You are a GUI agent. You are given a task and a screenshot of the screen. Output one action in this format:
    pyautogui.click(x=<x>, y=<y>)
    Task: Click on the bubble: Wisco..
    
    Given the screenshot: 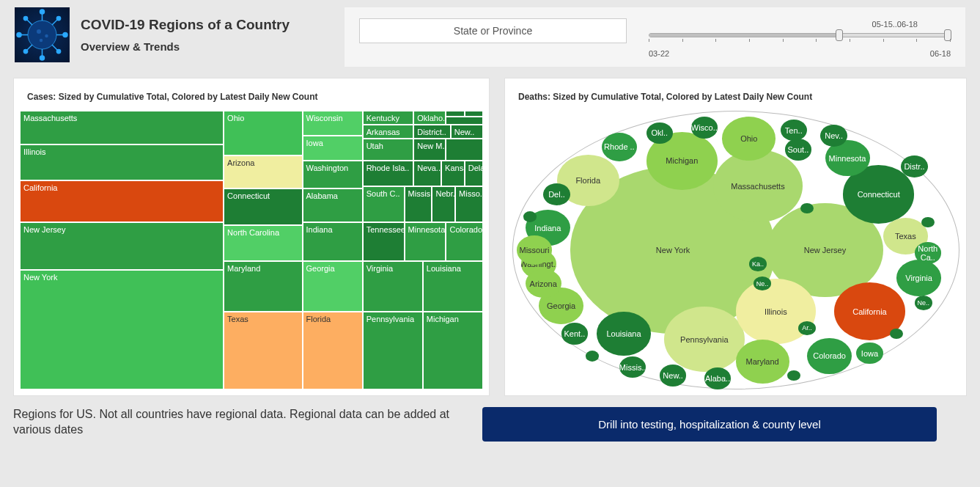 What is the action you would take?
    pyautogui.click(x=705, y=128)
    